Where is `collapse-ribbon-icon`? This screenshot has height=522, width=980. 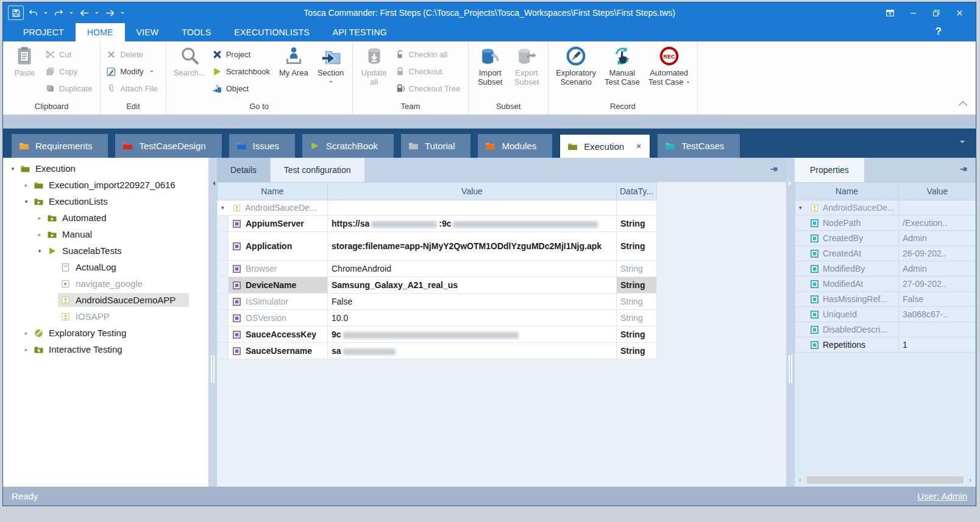 collapse-ribbon-icon is located at coordinates (963, 105).